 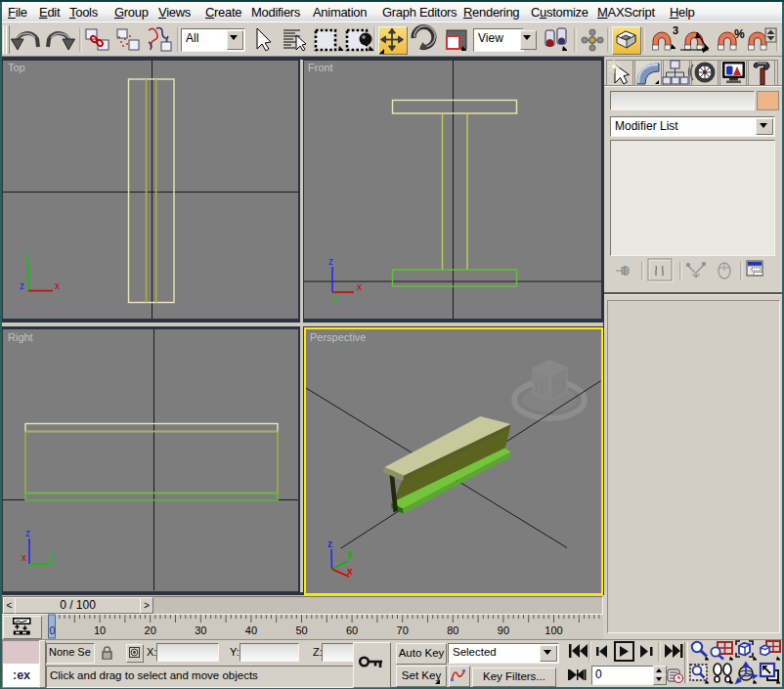 I want to click on svg-text: 80, so click(x=453, y=630).